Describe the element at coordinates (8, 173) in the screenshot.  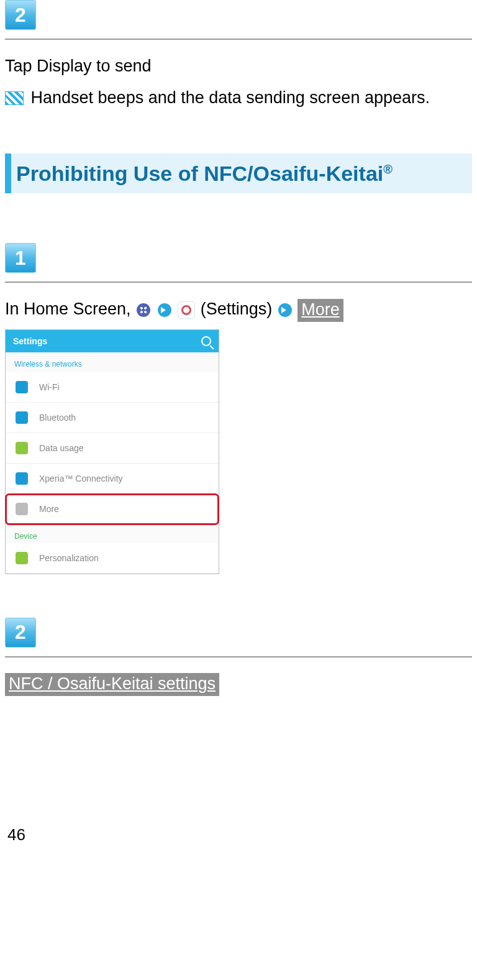
I see `section-heading-accent` at that location.